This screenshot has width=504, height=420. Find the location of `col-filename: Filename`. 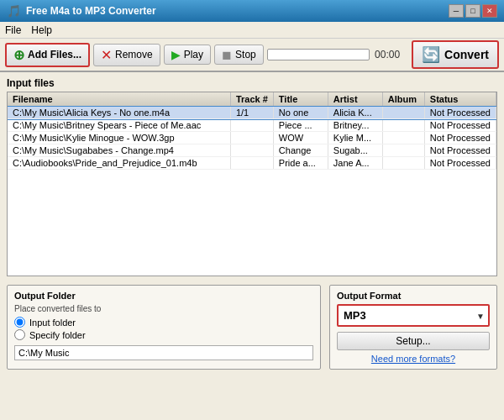

col-filename: Filename is located at coordinates (119, 99).